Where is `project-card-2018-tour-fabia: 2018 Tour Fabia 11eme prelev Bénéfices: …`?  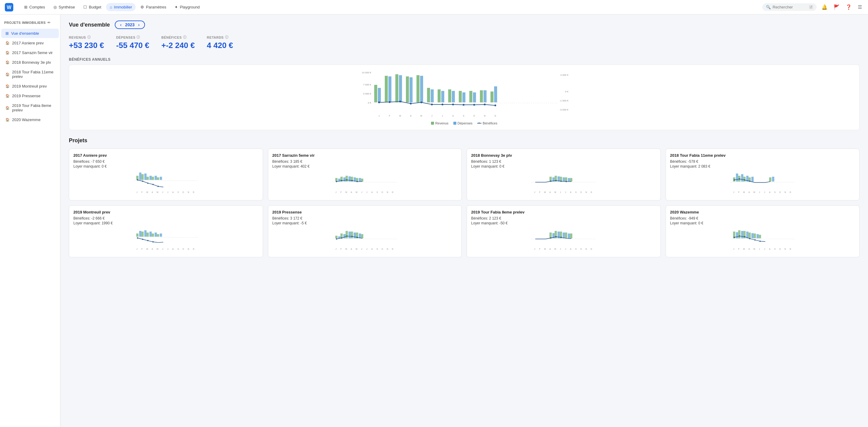 project-card-2018-tour-fabia: 2018 Tour Fabia 11eme prelev Bénéfices: … is located at coordinates (763, 175).